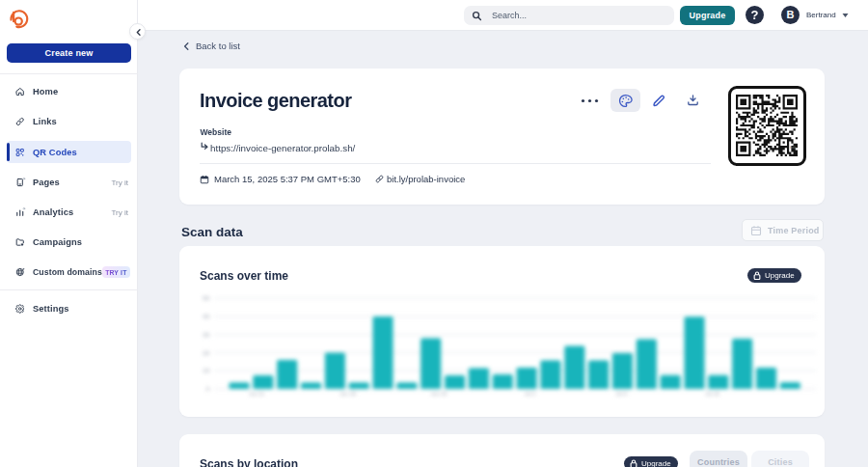  I want to click on svg-text: 30, so click(206, 335).